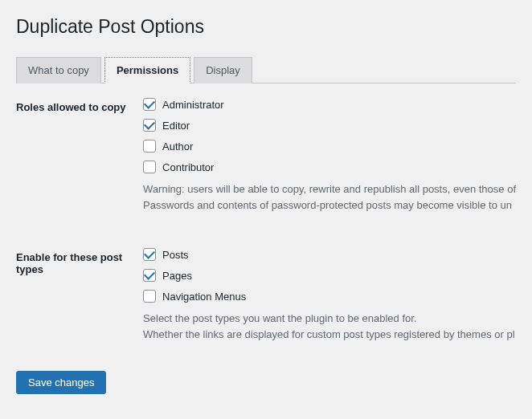  What do you see at coordinates (188, 167) in the screenshot?
I see `label-contributor: Contributor` at bounding box center [188, 167].